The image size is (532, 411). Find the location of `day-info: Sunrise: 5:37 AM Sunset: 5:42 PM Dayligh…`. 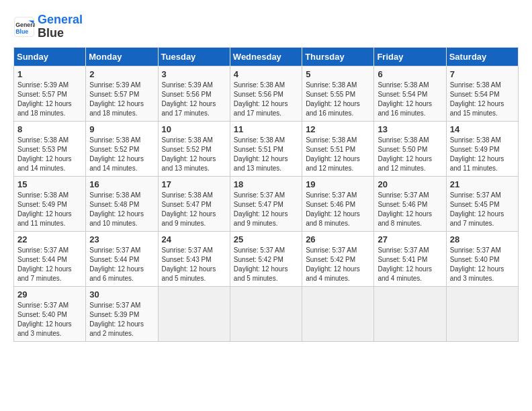

day-info: Sunrise: 5:37 AM Sunset: 5:42 PM Dayligh… is located at coordinates (266, 265).